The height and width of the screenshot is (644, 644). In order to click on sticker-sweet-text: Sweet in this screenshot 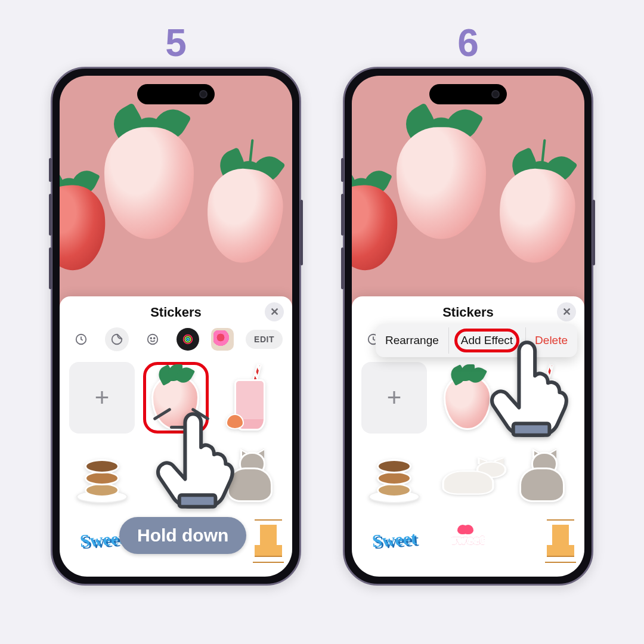, I will do `click(394, 540)`.